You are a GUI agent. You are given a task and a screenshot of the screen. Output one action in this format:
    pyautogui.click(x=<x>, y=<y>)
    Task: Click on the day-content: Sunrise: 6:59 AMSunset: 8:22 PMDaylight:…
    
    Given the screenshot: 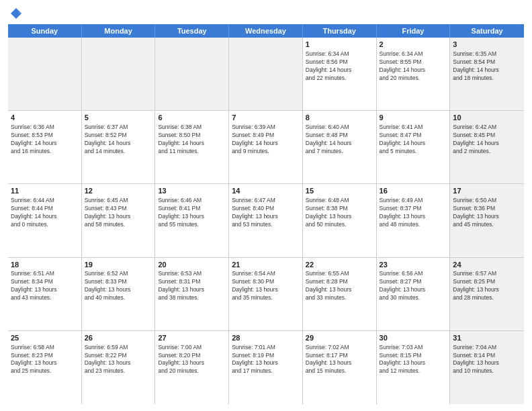 What is the action you would take?
    pyautogui.click(x=118, y=360)
    